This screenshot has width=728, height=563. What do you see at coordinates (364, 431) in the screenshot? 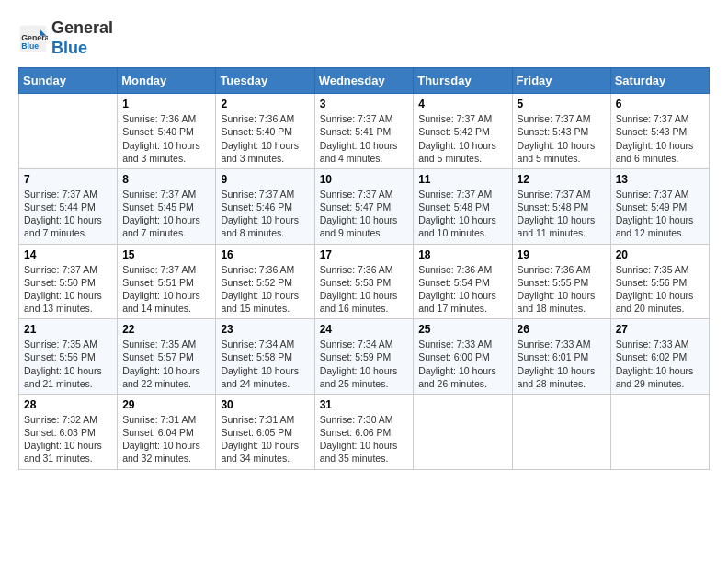
I see `calendar-week-5: 28Sunrise: 7:32 AMSunset: 6:03 PMDayligh…` at bounding box center [364, 431].